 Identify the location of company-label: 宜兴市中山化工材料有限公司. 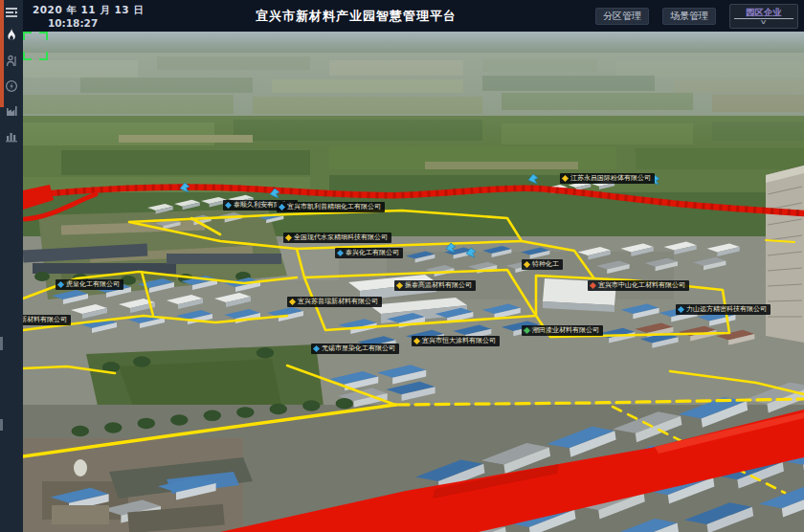
(638, 285).